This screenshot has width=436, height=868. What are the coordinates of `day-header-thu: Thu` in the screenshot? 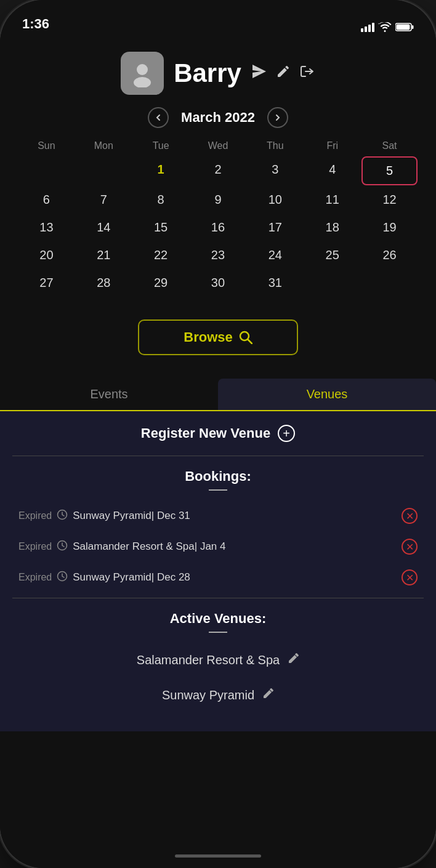 It's located at (275, 146).